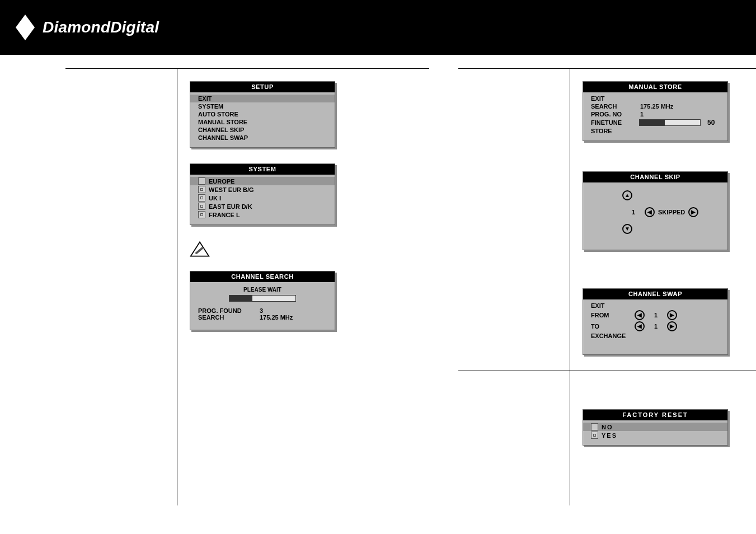 This screenshot has height=534, width=756. I want to click on search-row: SEARCH 175.25 MHz, so click(262, 317).